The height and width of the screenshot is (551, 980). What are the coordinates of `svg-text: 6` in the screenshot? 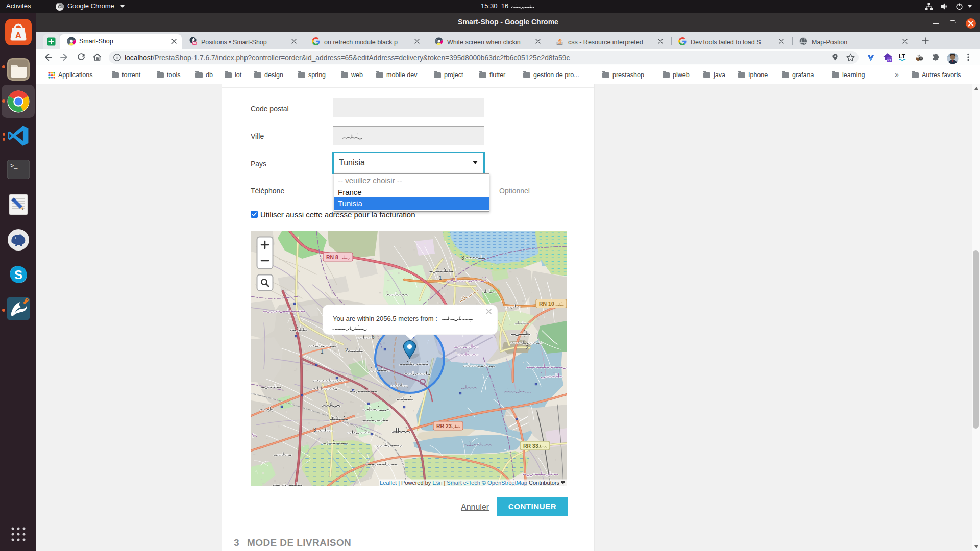 It's located at (373, 337).